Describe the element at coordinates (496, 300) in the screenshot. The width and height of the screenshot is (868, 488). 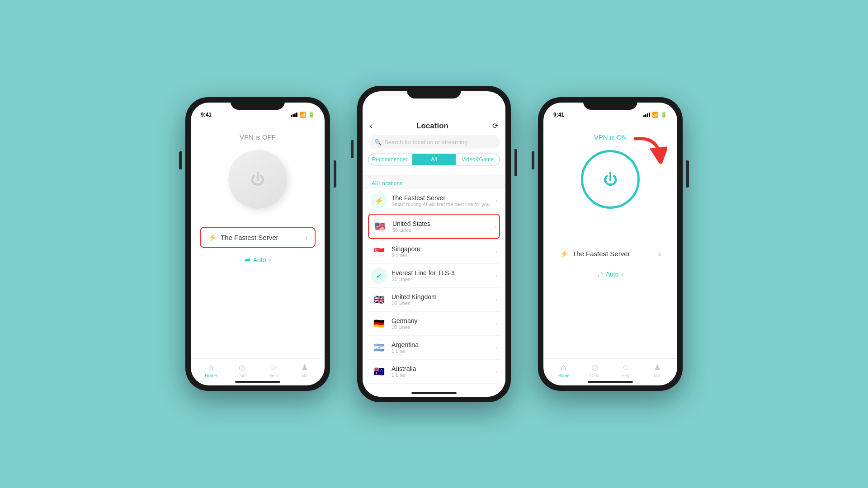
I see `uk-chevron: ›` at that location.